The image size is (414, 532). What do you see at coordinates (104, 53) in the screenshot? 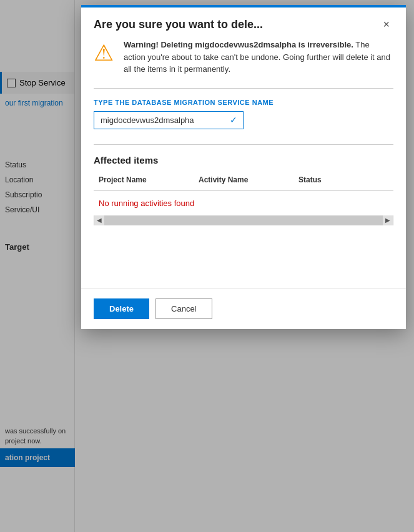
I see `warning-icon: ⚠` at bounding box center [104, 53].